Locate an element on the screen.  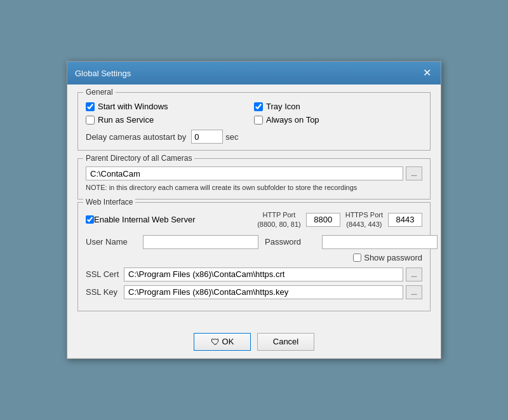
run-service-row: Run as Service is located at coordinates (170, 119).